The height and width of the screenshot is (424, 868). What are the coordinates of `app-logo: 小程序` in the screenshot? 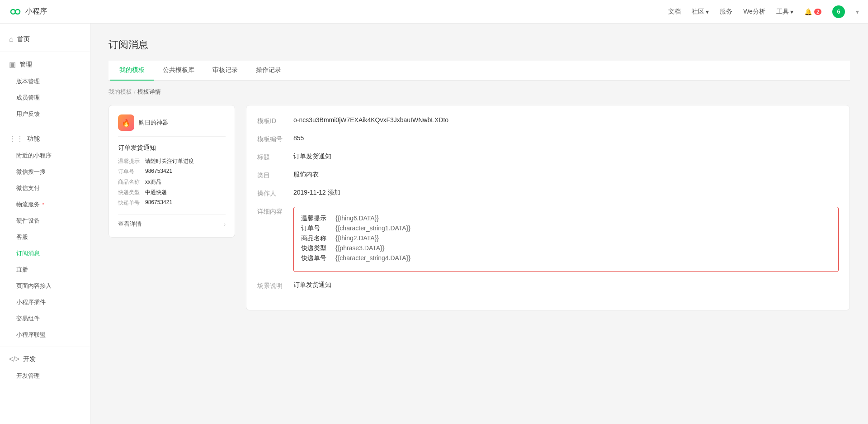 It's located at (28, 12).